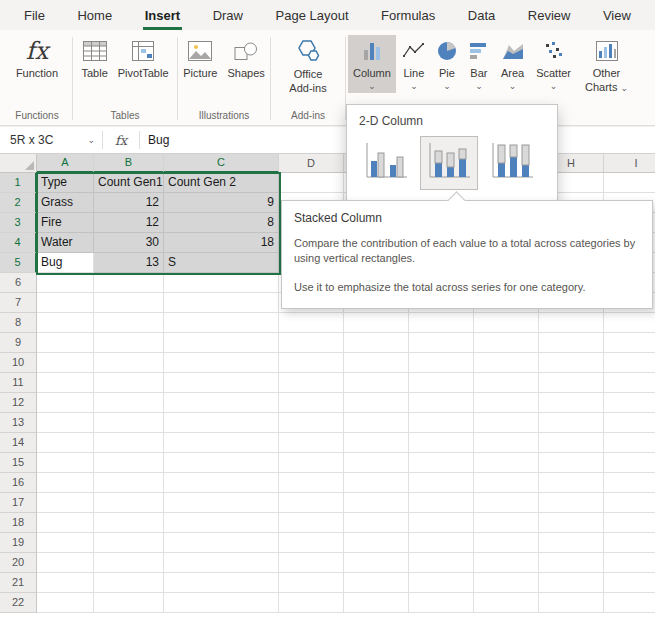 This screenshot has height=620, width=655. Describe the element at coordinates (414, 64) in the screenshot. I see `line-chart-button: Line ⌄` at that location.